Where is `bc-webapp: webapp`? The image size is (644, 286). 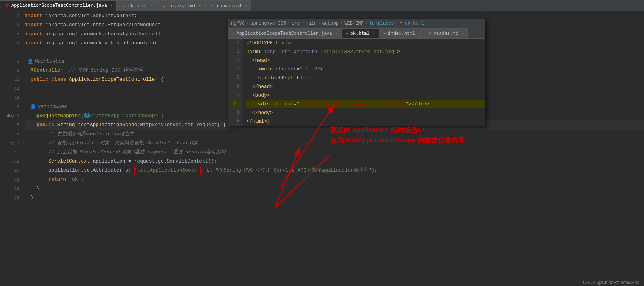
bc-webapp: webapp is located at coordinates (331, 23).